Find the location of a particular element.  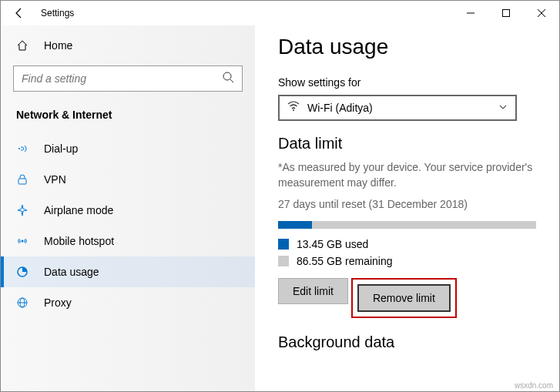

search-input is located at coordinates (122, 79).